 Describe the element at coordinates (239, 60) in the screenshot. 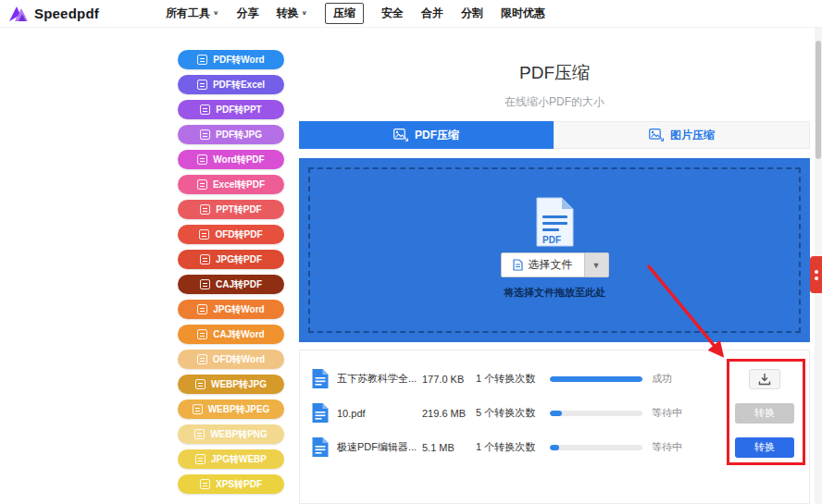

I see `sidebar-item-label: PDF转Word` at that location.